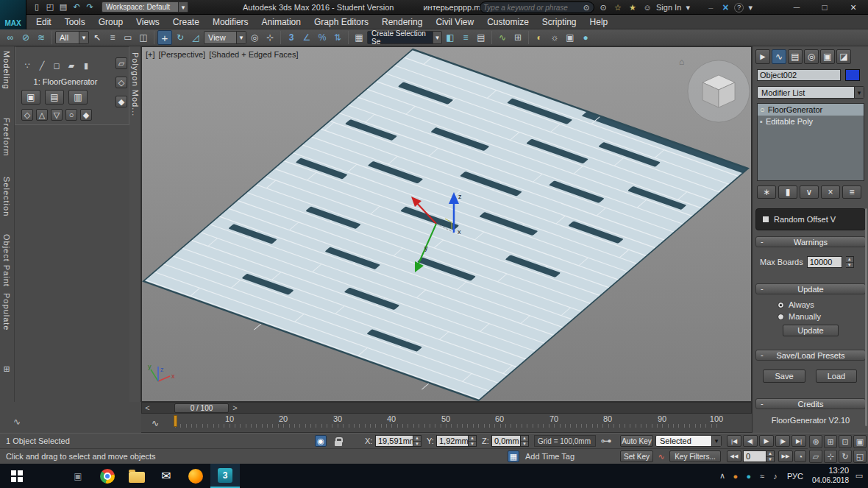 This screenshot has height=488, width=868. I want to click on help-icon: ?, so click(739, 7).